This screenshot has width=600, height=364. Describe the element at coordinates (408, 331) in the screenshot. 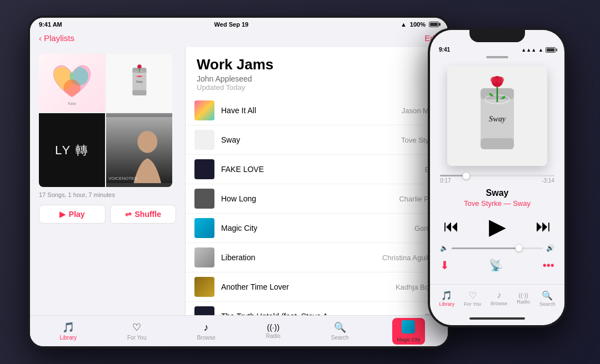

I see `tab-now-playing: Magic City` at that location.